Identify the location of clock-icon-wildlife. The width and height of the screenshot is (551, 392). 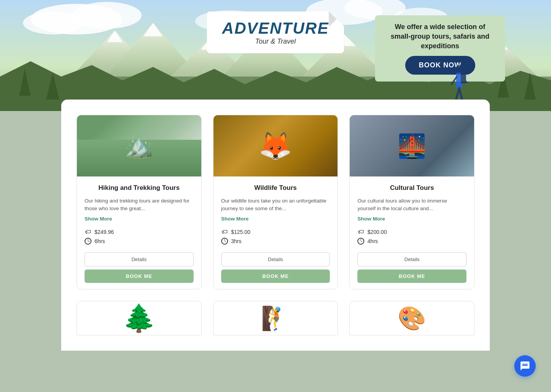
(225, 241).